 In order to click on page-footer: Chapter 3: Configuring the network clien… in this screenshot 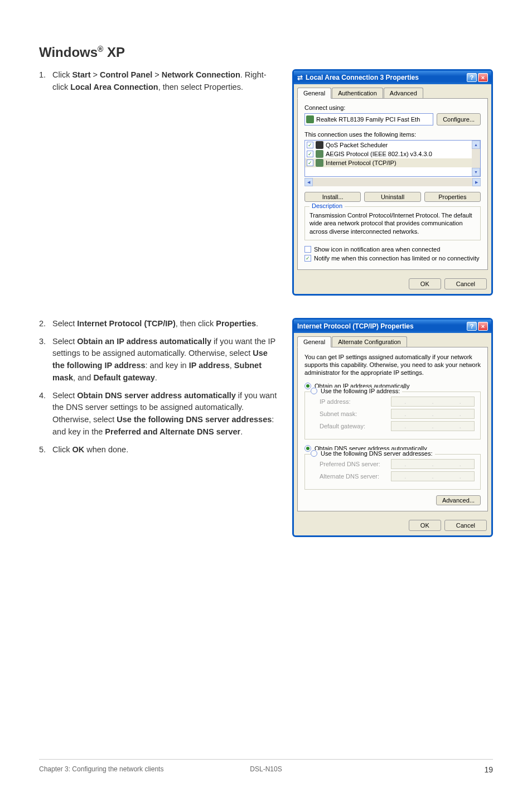, I will do `click(266, 766)`.